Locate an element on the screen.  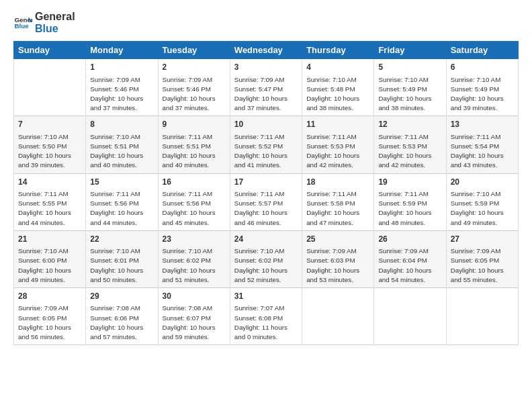
day-info-line: Sunset: 5:53 PM is located at coordinates (410, 146).